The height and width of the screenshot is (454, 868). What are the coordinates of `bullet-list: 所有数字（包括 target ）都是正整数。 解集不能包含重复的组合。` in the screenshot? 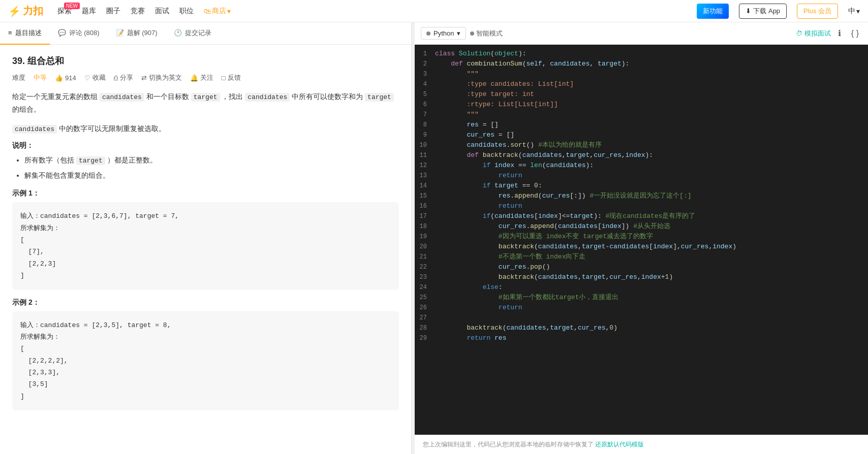 It's located at (205, 168).